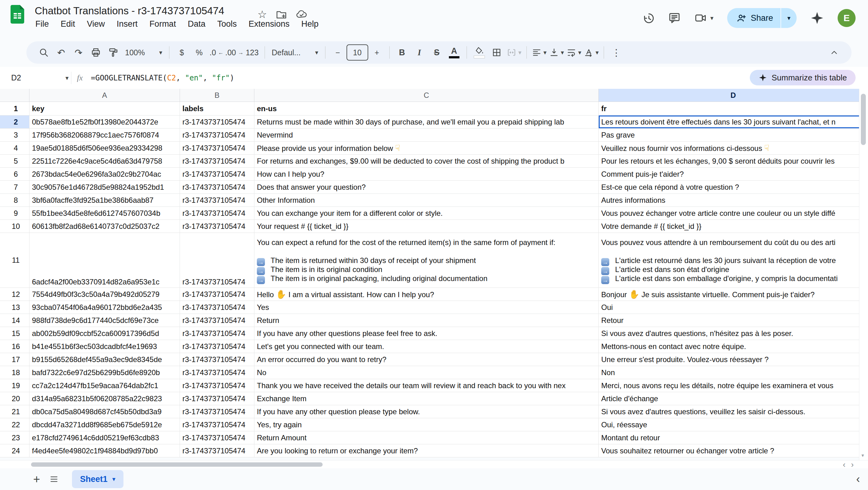 This screenshot has height=490, width=868. Describe the element at coordinates (427, 135) in the screenshot. I see `cell-C3: Nevermind` at that location.